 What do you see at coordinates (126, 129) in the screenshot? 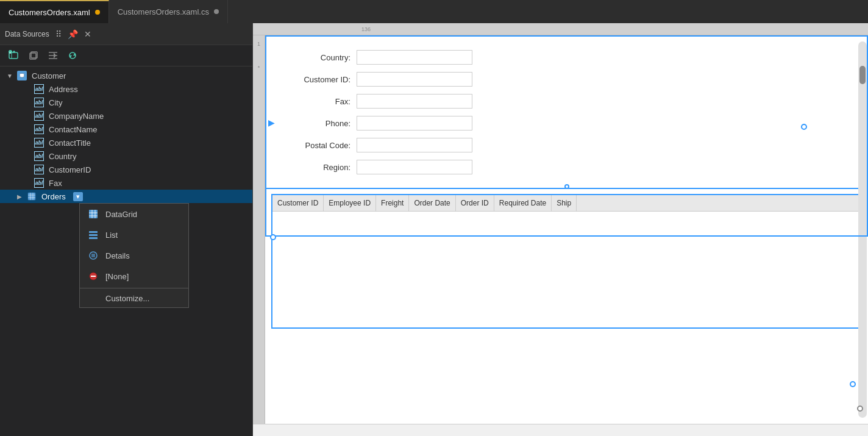
I see `tree-item-contactname: ▶ abl ContactName` at bounding box center [126, 129].